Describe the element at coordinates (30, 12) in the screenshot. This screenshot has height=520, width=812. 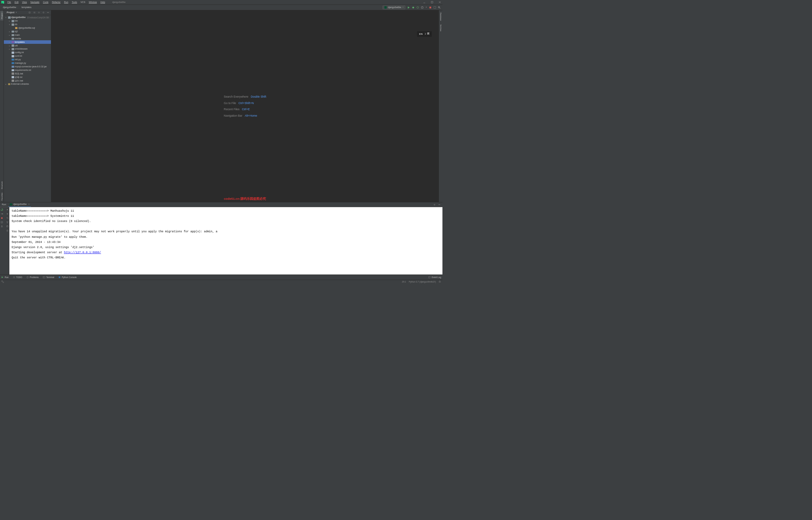
I see `target-icon` at that location.